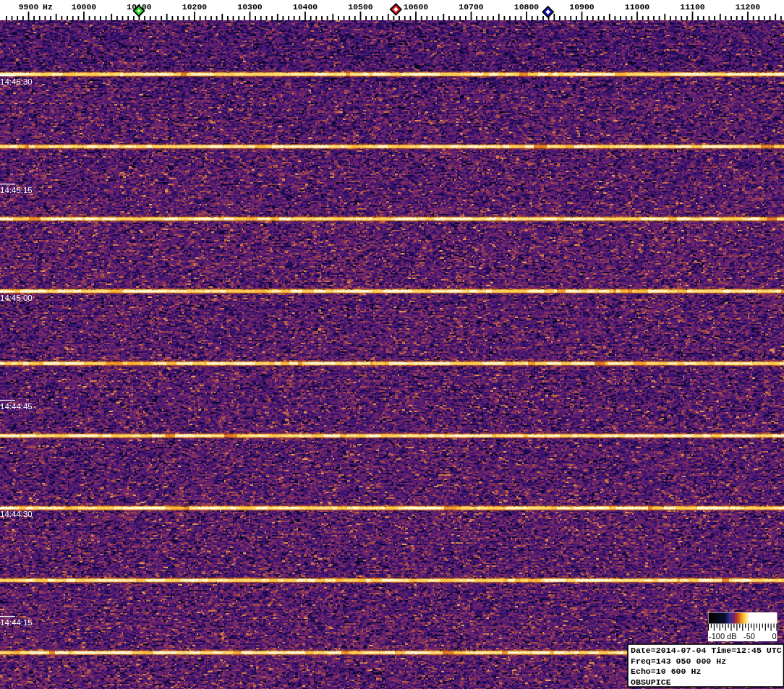  Describe the element at coordinates (16, 190) in the screenshot. I see `svg-text: 14:45:15` at that location.